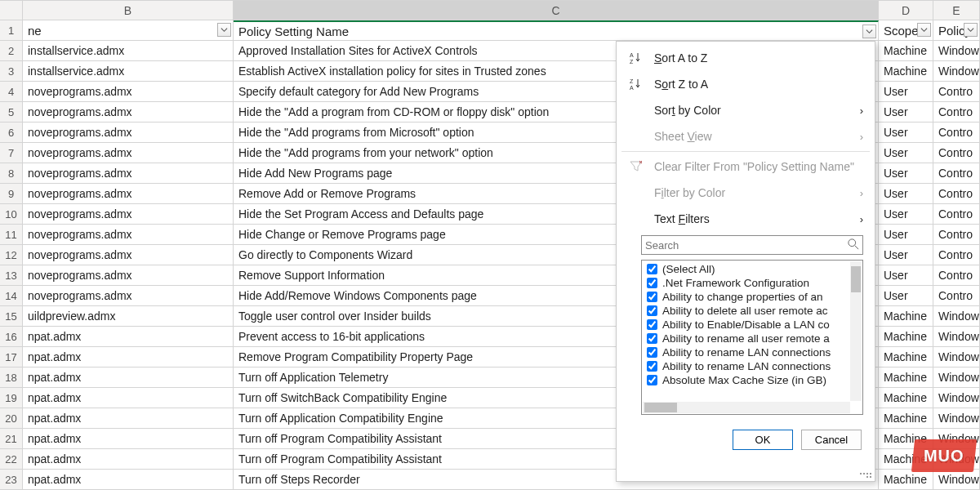  Describe the element at coordinates (11, 31) in the screenshot. I see `row-header: 1` at that location.